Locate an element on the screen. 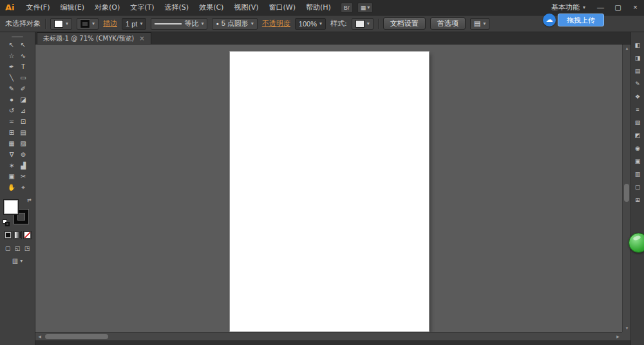  shape-builder-tool: ⊞ is located at coordinates (12, 133).